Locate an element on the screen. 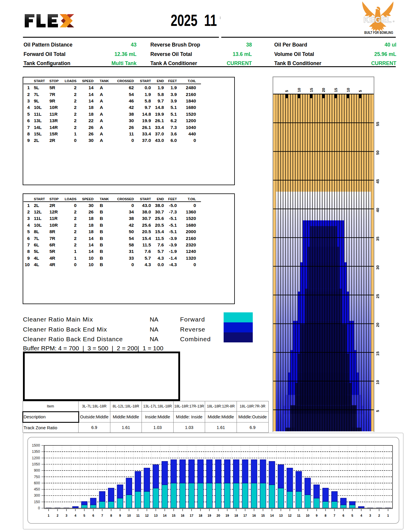 This screenshot has height=532, width=409. svg-text: 750 is located at coordinates (37, 477).